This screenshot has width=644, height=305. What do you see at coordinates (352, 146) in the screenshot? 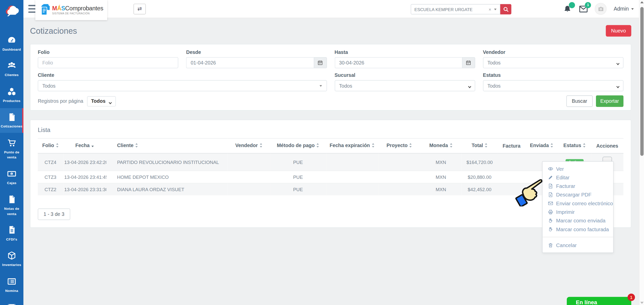
I see `column-header-fecha_expiracion: Fecha expiración` at bounding box center [352, 146].